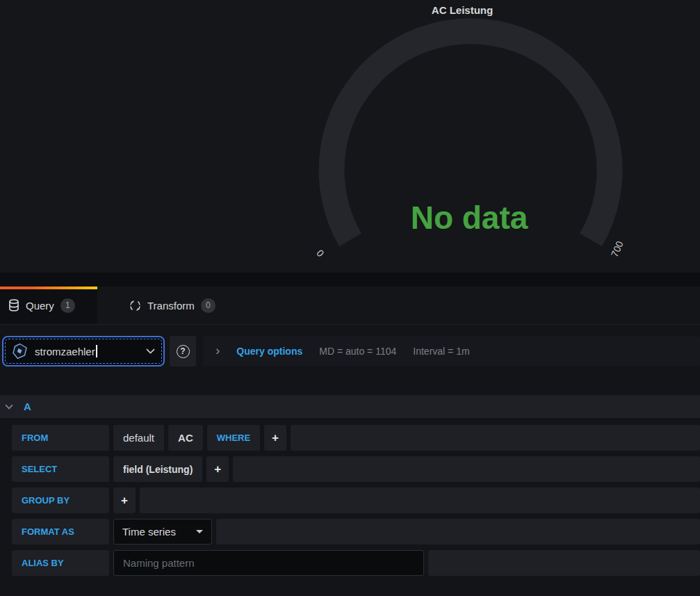 This screenshot has width=700, height=596. Describe the element at coordinates (135, 306) in the screenshot. I see `transform-icon` at that location.